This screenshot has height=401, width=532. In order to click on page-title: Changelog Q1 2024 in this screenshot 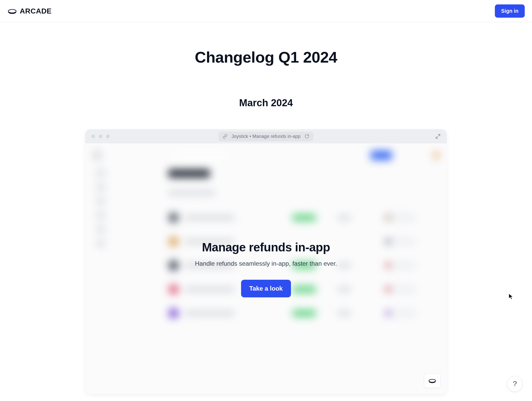, I will do `click(266, 57)`.